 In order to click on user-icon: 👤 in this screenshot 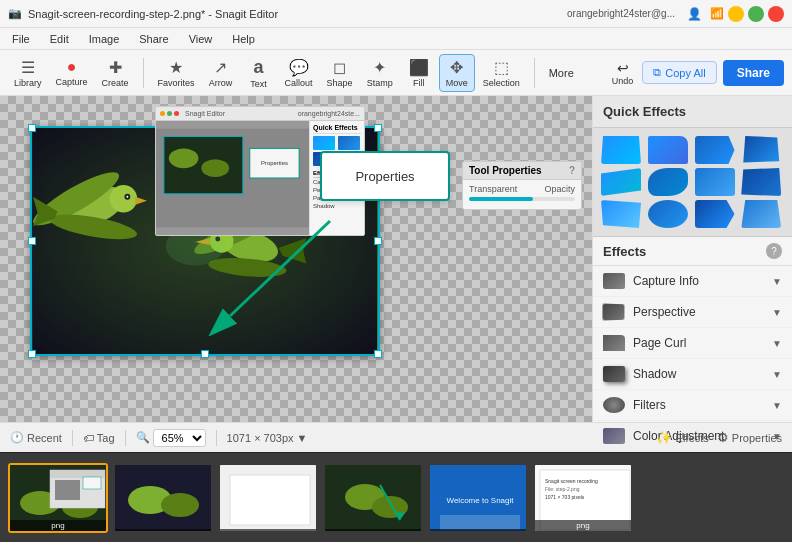, I will do `click(694, 14)`.